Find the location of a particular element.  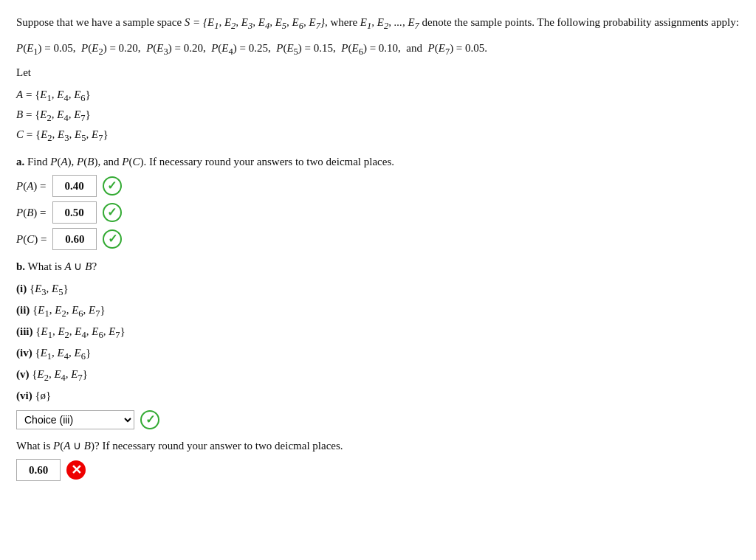

option-iv: (iv) {E1, E4, E6} is located at coordinates (378, 354).